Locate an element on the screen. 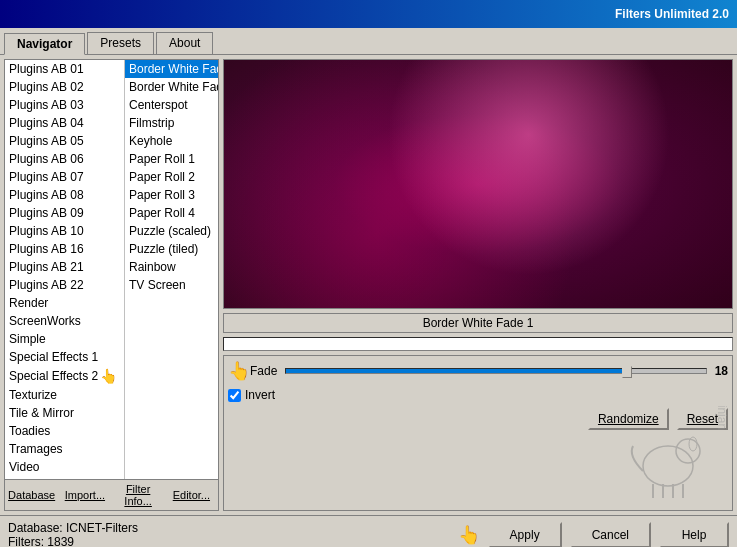  tab-bar: Navigator Presets About is located at coordinates (368, 42).